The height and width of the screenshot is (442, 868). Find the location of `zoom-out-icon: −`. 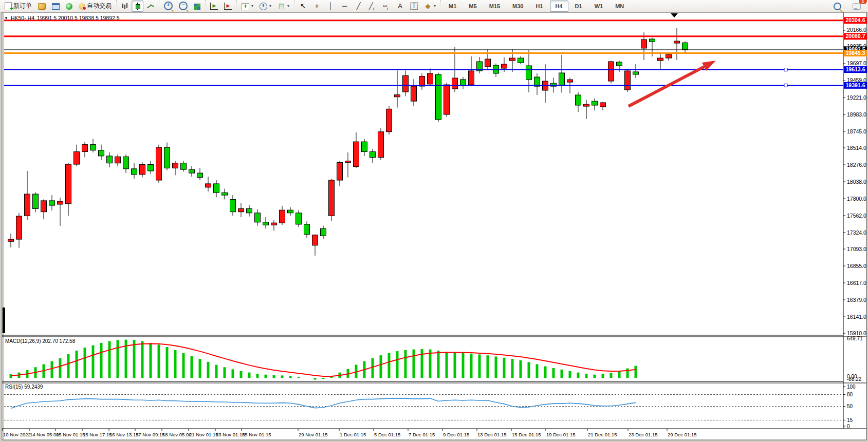

zoom-out-icon: − is located at coordinates (183, 6).